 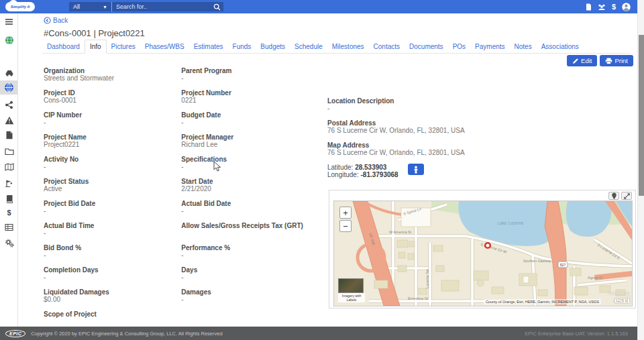 What do you see at coordinates (95, 47) in the screenshot?
I see `tab: Info` at bounding box center [95, 47].